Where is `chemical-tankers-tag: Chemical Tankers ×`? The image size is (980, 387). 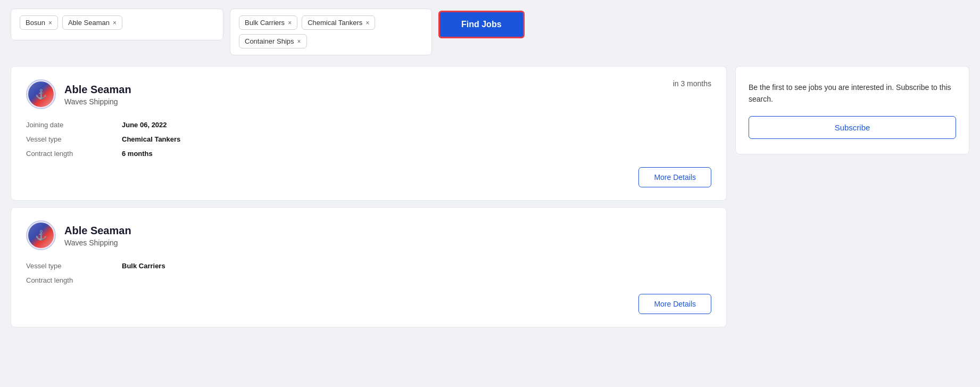 chemical-tankers-tag: Chemical Tankers × is located at coordinates (338, 22).